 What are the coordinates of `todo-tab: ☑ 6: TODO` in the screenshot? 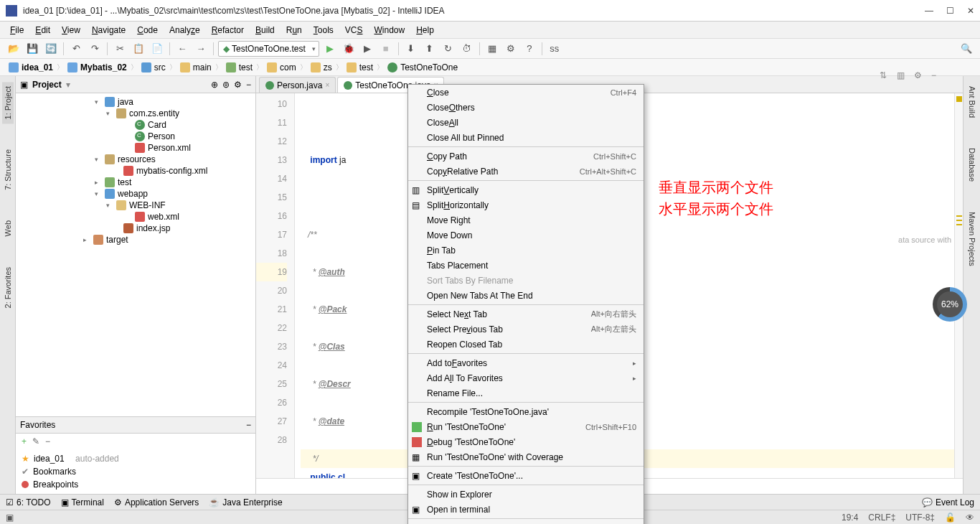 It's located at (29, 502).